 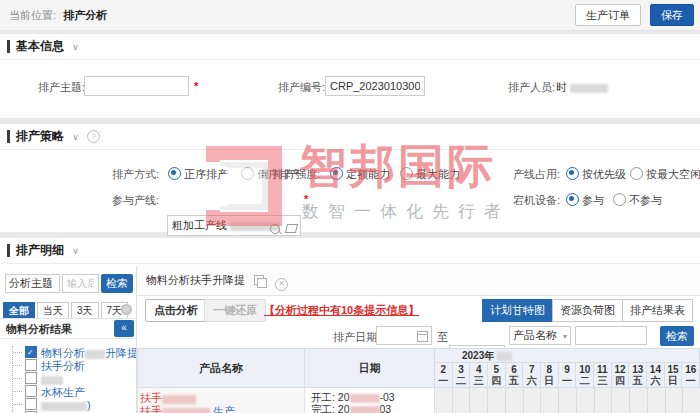 What do you see at coordinates (567, 368) in the screenshot?
I see `calendar-header: 2023年 2一3二4三5四6五7六8日9一10二11三12四13五14六15日…` at bounding box center [567, 368].